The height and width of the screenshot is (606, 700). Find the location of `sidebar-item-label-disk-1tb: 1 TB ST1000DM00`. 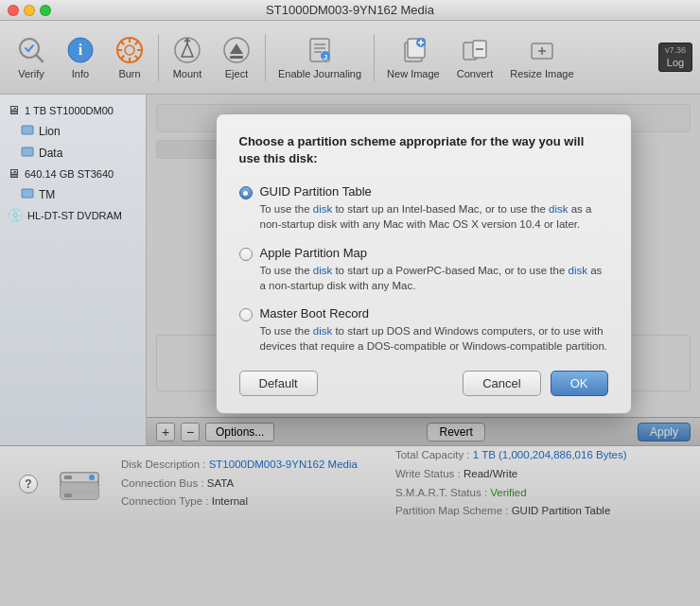

sidebar-item-label-disk-1tb: 1 TB ST1000DM00 is located at coordinates (69, 111).